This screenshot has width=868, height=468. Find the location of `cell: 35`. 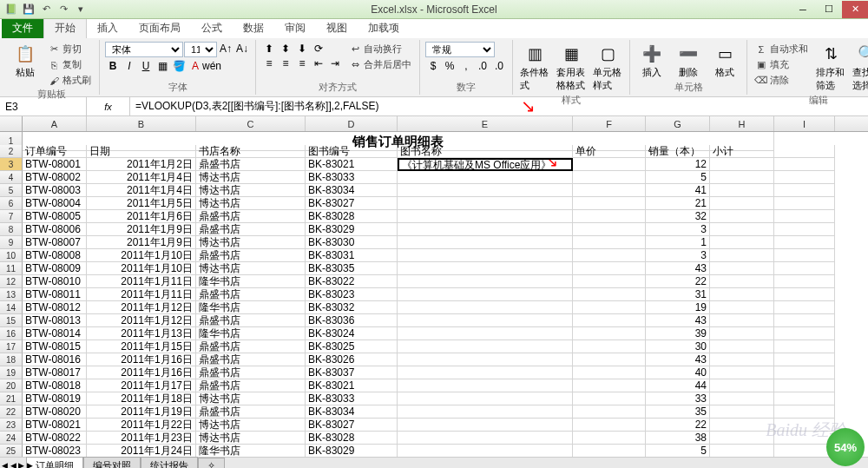

cell: 35 is located at coordinates (678, 412).